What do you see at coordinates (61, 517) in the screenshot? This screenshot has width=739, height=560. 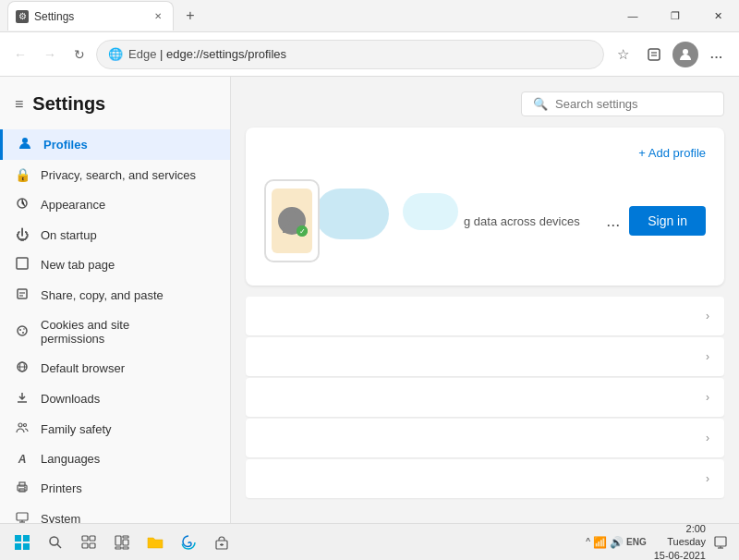 I see `system-label: System` at bounding box center [61, 517].